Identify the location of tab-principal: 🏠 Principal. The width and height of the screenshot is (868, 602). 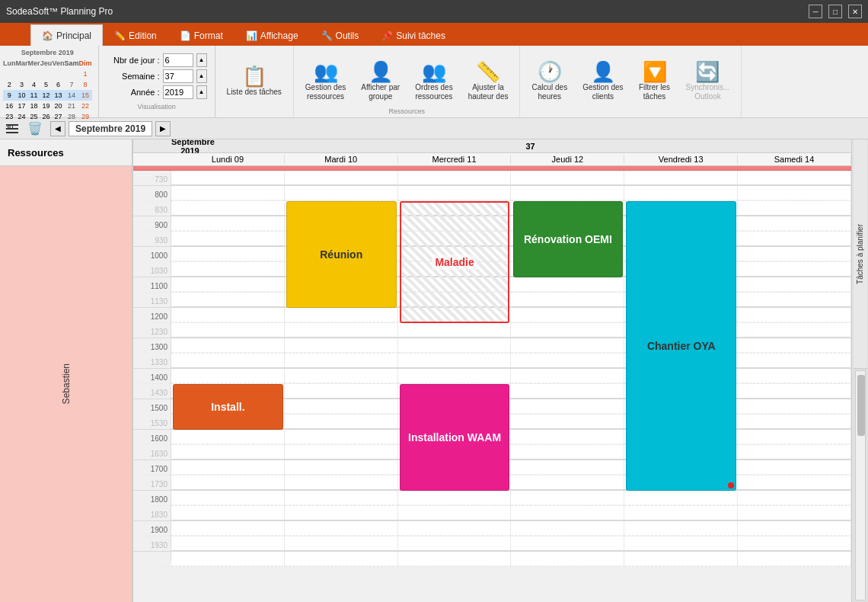
(67, 35).